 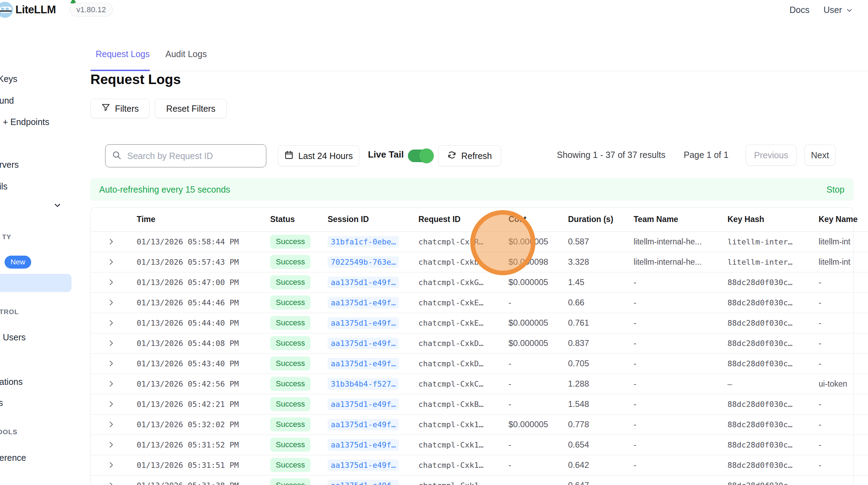 What do you see at coordinates (13, 458) in the screenshot?
I see `sidebar-item-erence: erence` at bounding box center [13, 458].